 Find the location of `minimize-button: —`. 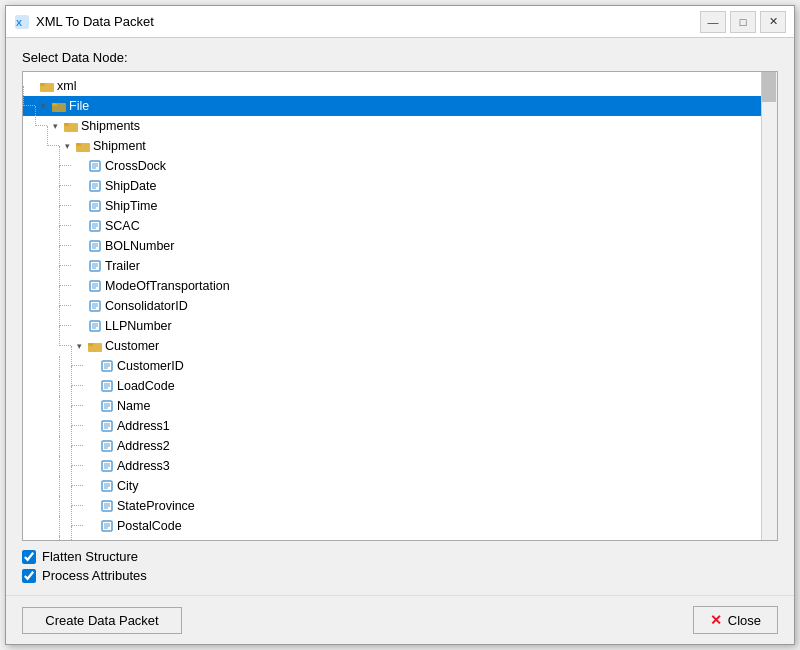

minimize-button: — is located at coordinates (713, 22).